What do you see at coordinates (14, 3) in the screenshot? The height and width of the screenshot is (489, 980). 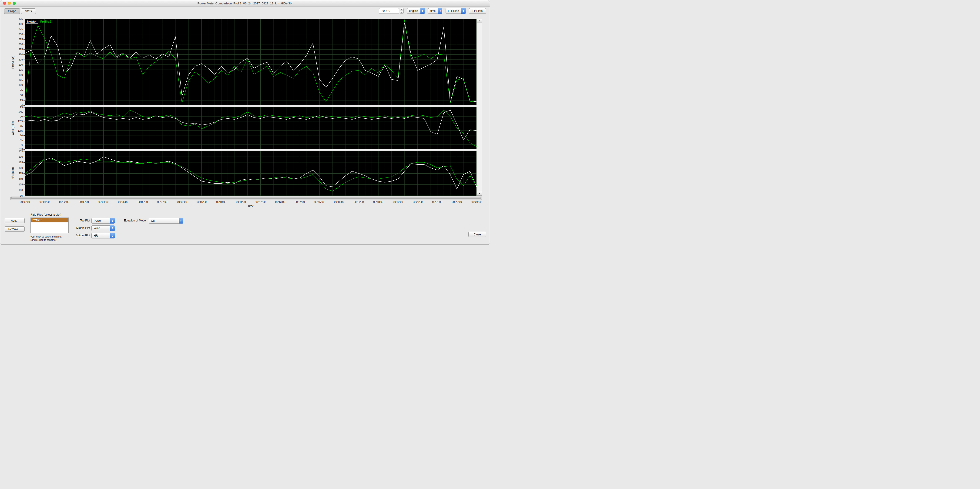 I see `zoom-window-icon` at bounding box center [14, 3].